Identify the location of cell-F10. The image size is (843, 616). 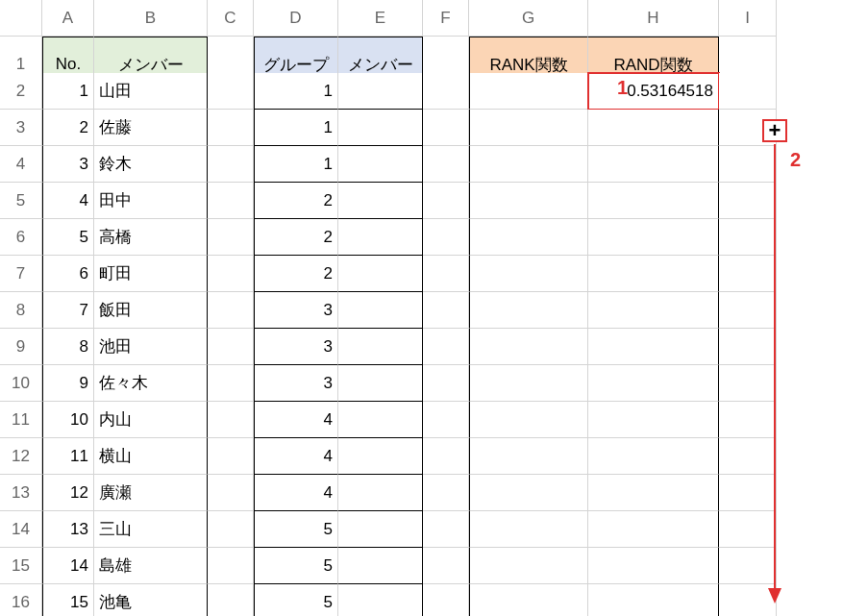
(446, 383).